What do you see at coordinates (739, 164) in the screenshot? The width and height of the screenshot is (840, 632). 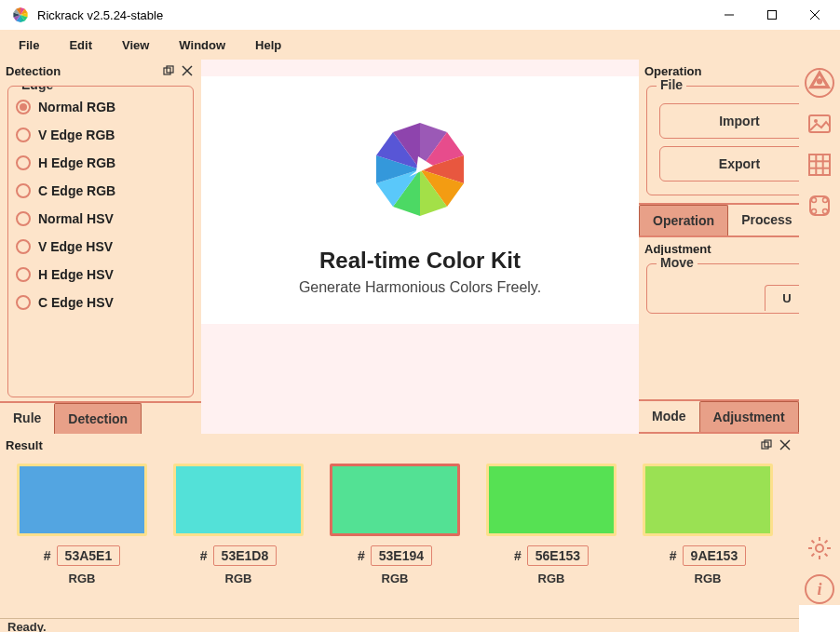 I see `export-button: Export` at bounding box center [739, 164].